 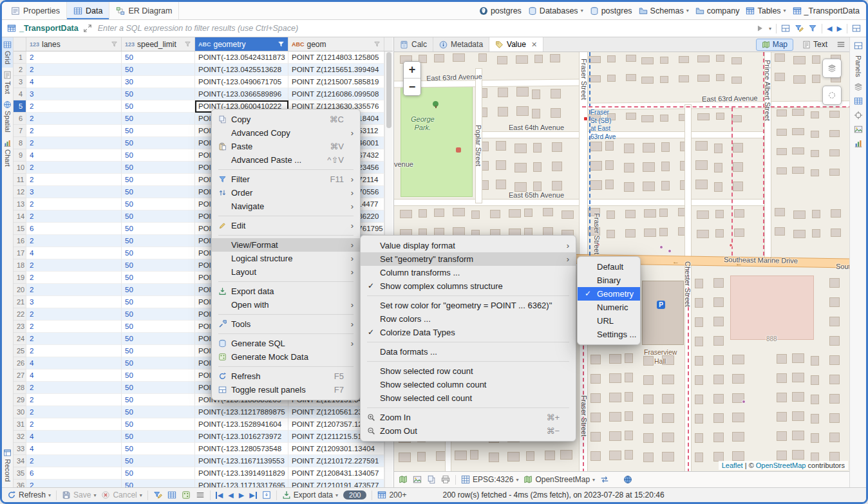 What do you see at coordinates (88, 10) in the screenshot?
I see `tab-data: Data` at bounding box center [88, 10].